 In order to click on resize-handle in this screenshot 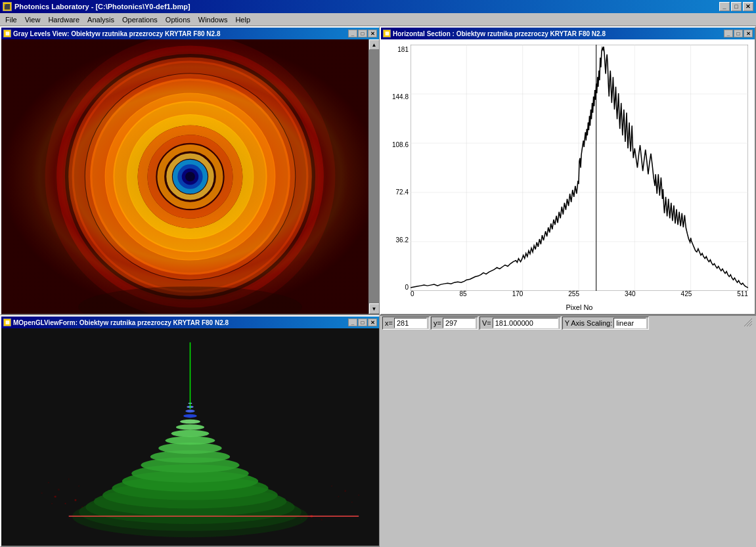, I will do `click(748, 323)`.